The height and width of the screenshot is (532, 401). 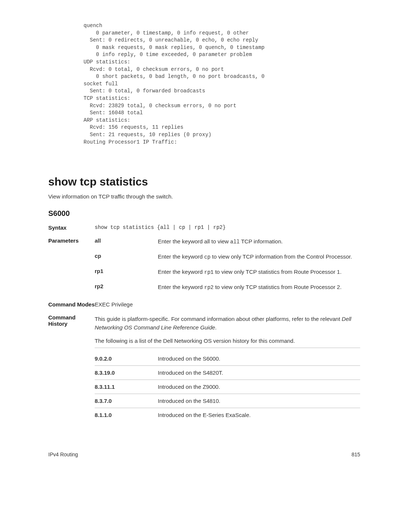 I want to click on param-name: all, so click(x=126, y=240).